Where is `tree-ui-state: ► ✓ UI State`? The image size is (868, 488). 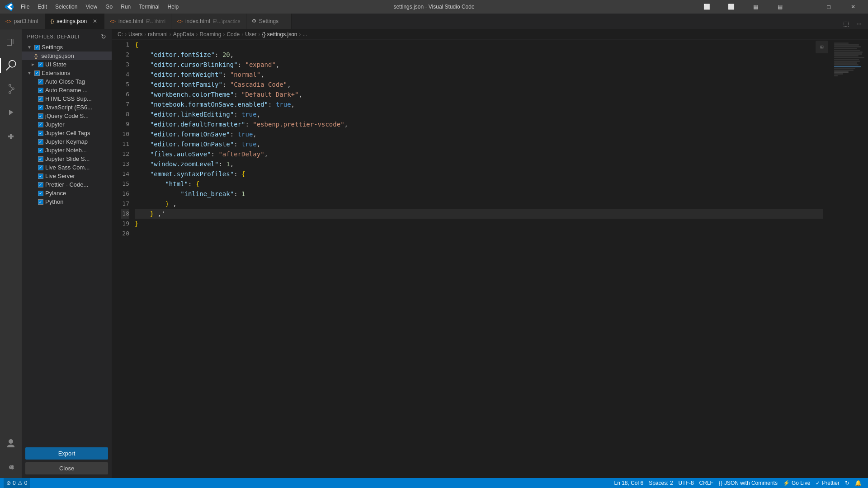 tree-ui-state: ► ✓ UI State is located at coordinates (67, 64).